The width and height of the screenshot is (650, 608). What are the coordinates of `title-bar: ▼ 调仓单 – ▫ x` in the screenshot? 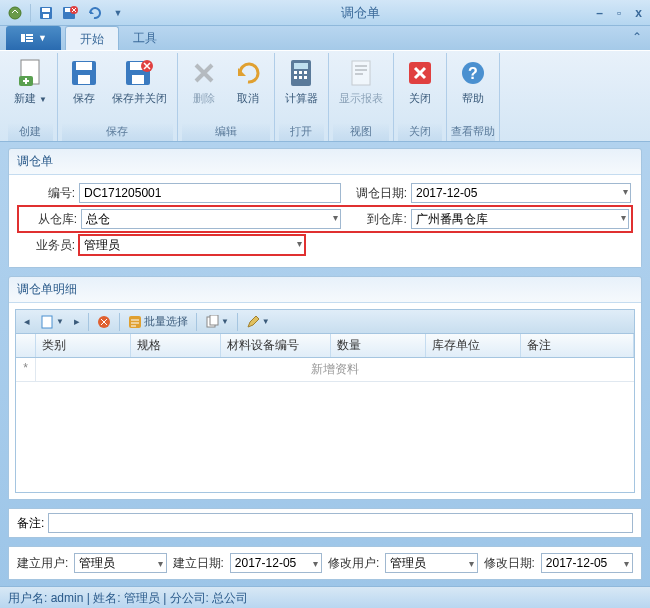 It's located at (325, 13).